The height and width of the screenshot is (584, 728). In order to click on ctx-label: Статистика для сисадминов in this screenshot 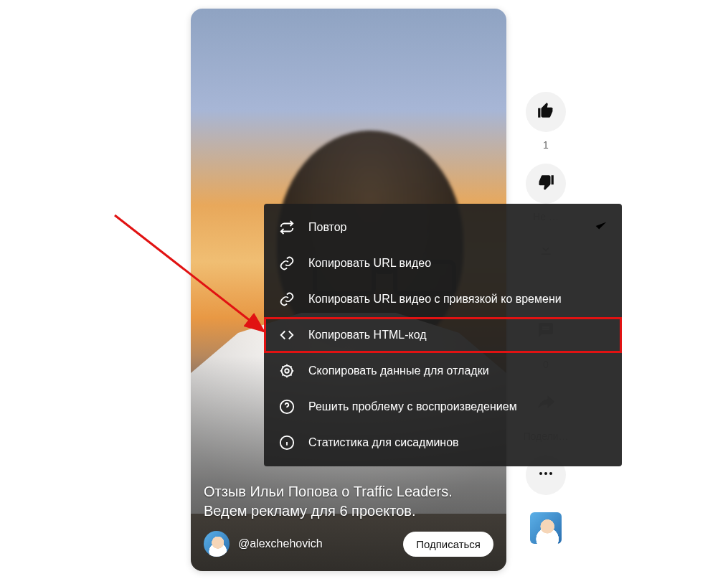, I will do `click(384, 443)`.